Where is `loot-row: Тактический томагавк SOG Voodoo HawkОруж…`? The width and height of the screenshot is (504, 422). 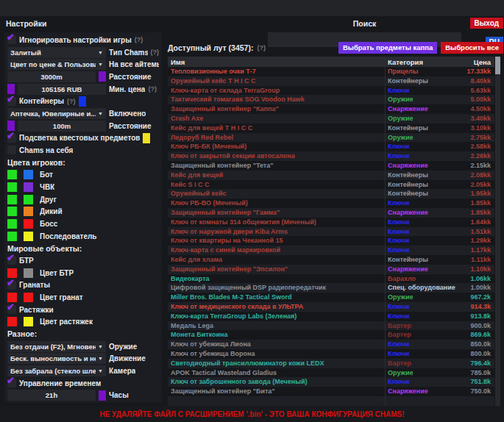
loot-row: Тактический томагавк SOG Voodoo HawkОруж… is located at coordinates (331, 100).